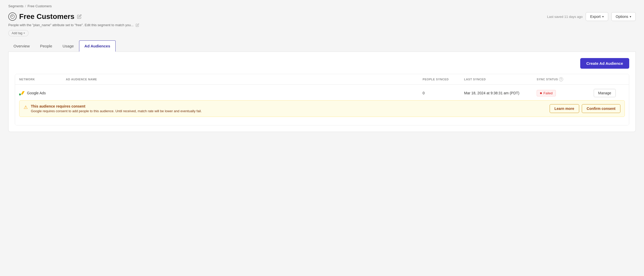 The height and width of the screenshot is (276, 644). What do you see at coordinates (443, 93) in the screenshot?
I see `cell-people-synced: 0` at bounding box center [443, 93].